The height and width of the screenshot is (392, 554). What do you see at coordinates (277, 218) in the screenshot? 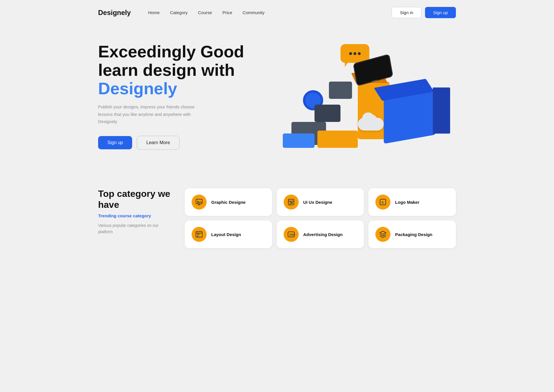
I see `categories-inner: Top category we have Trending course cat…` at bounding box center [277, 218].